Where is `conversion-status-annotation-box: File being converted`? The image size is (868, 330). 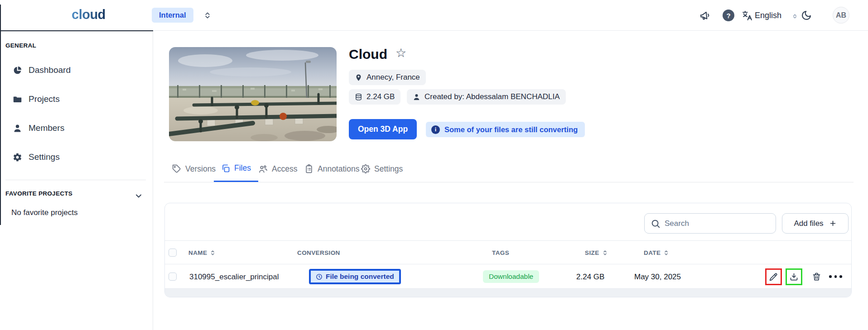
conversion-status-annotation-box: File being converted is located at coordinates (355, 277).